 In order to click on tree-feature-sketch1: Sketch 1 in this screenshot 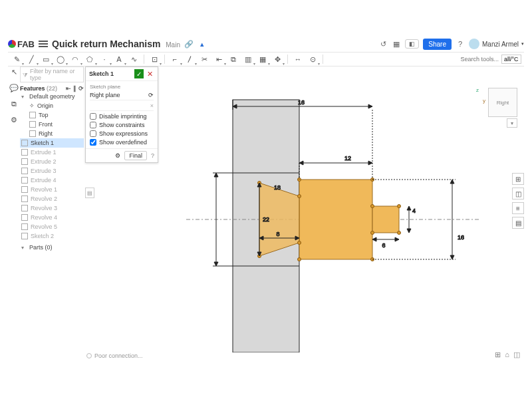, I will do `click(52, 143)`.